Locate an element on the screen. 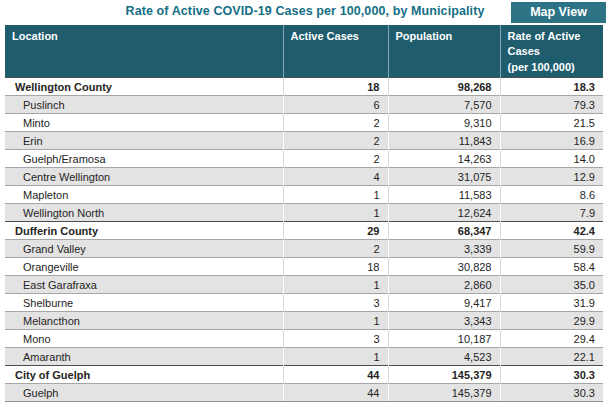 The width and height of the screenshot is (610, 404). column-header-rate-line1: Rate of Active Cases is located at coordinates (544, 44).